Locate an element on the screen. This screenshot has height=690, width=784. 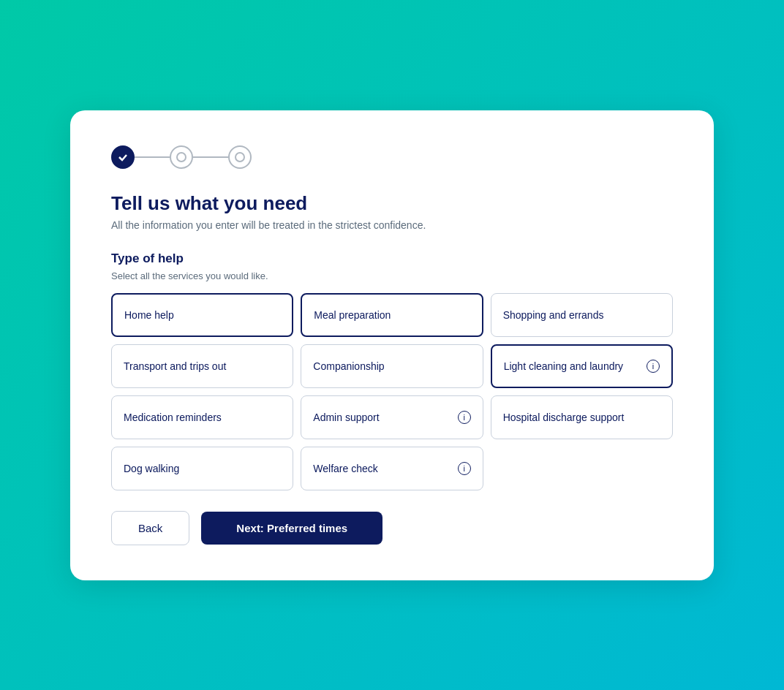
option-label-dog-walking: Dog walking is located at coordinates (151, 469).